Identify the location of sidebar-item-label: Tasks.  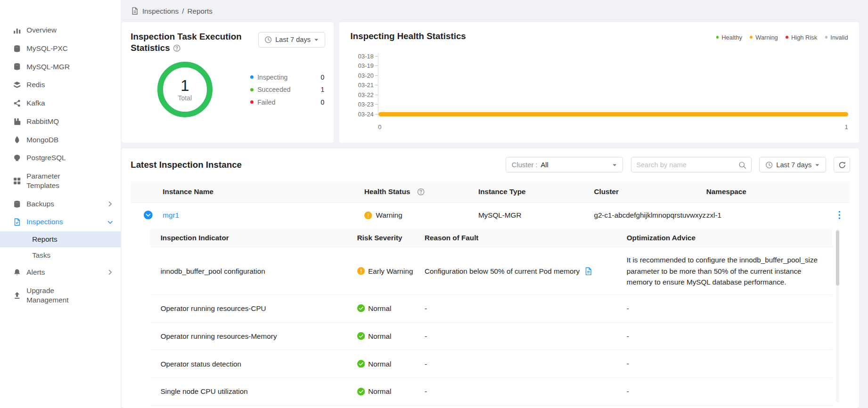
(41, 255).